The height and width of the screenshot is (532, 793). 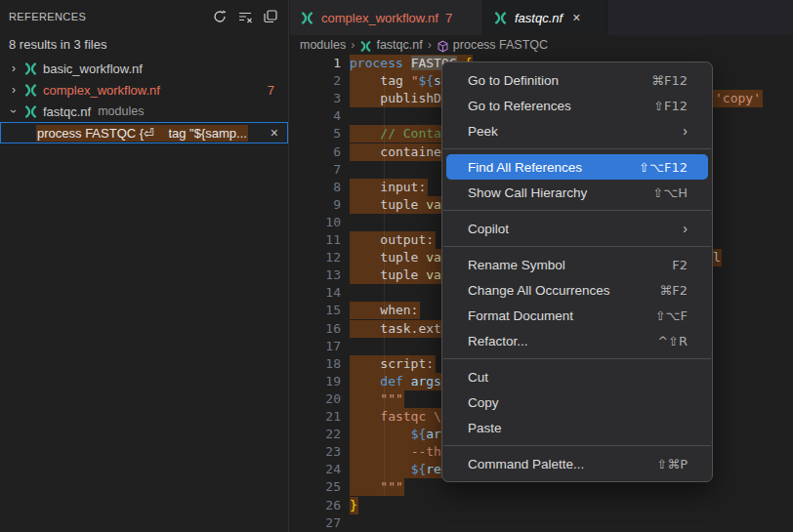 I want to click on menu-item-label: Copilot, so click(x=575, y=228).